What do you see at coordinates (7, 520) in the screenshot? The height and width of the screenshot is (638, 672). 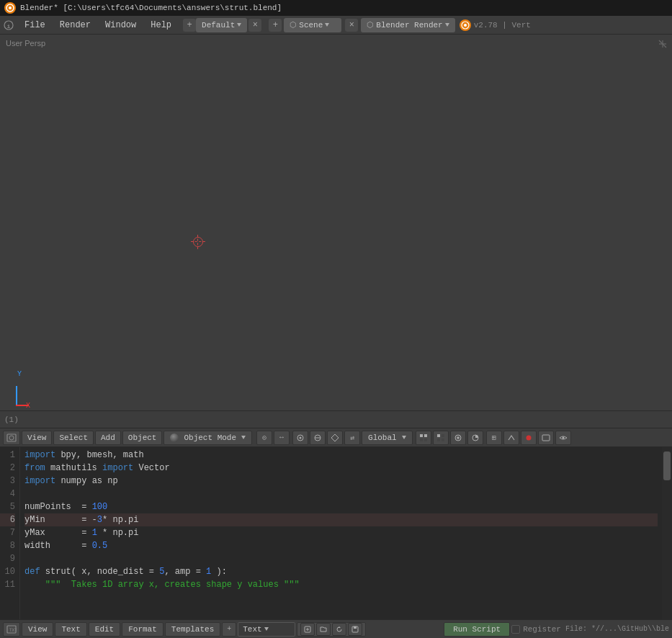 I see `line-num-6: 6` at bounding box center [7, 520].